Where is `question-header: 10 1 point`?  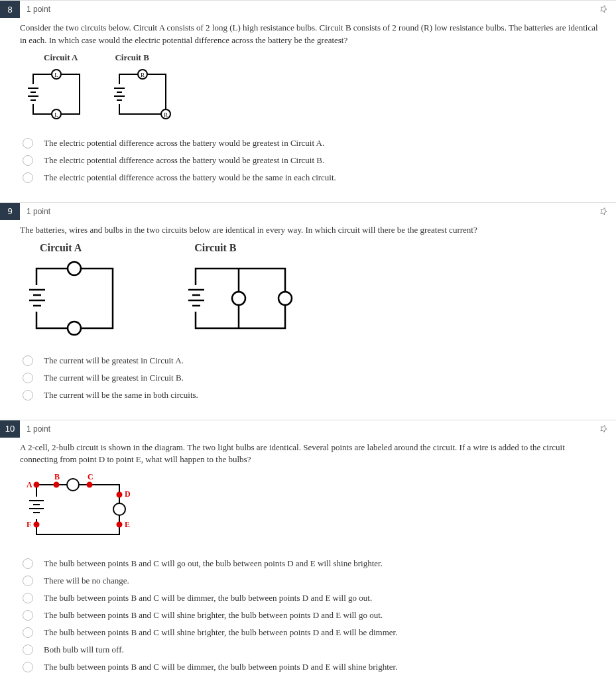
question-header: 10 1 point is located at coordinates (308, 429).